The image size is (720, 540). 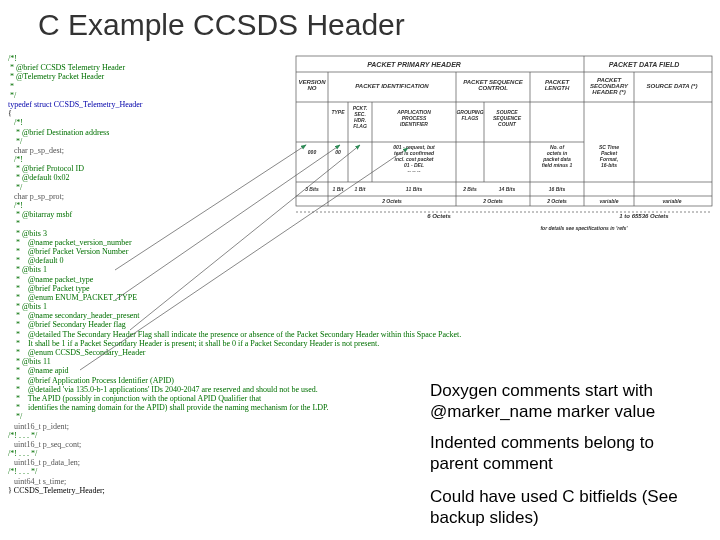 I want to click on cmt-line: * @brief Destination address, so click(x=58, y=132).